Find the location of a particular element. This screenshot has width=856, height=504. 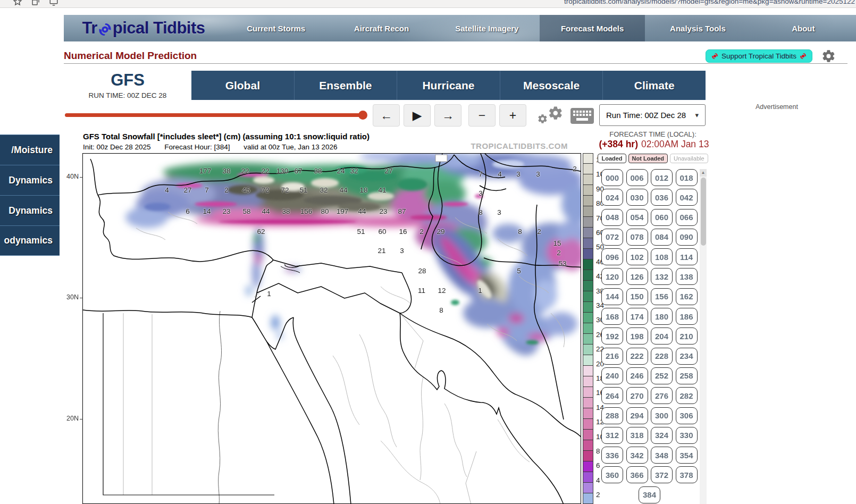

hours-scrollbar: ▲ is located at coordinates (703, 337).